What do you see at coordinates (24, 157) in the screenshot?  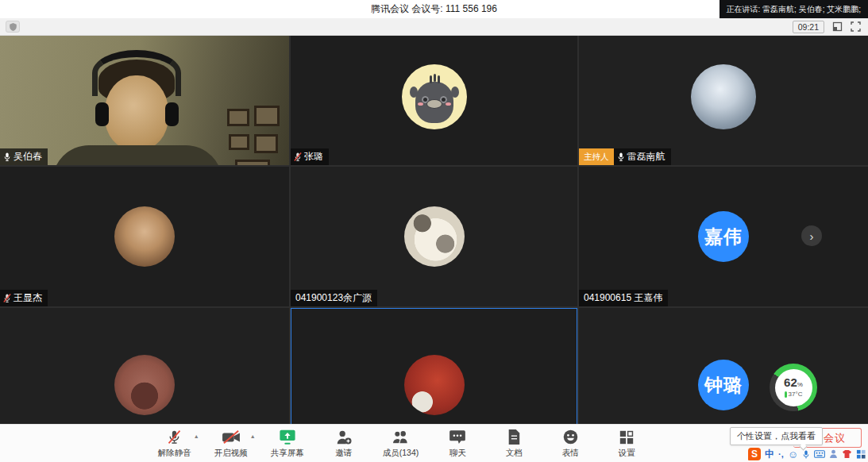 I see `participant-name-tag: 吴伯春` at bounding box center [24, 157].